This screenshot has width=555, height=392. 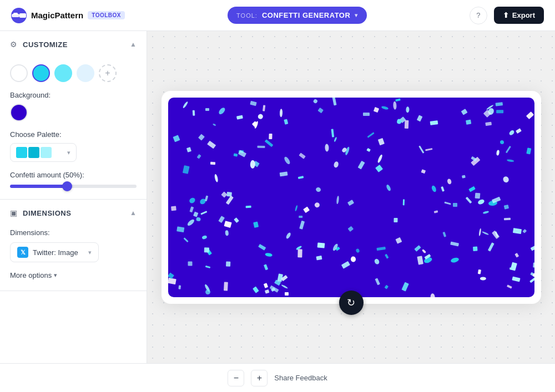 I want to click on share-feedback-button: Share Feedback, so click(x=301, y=378).